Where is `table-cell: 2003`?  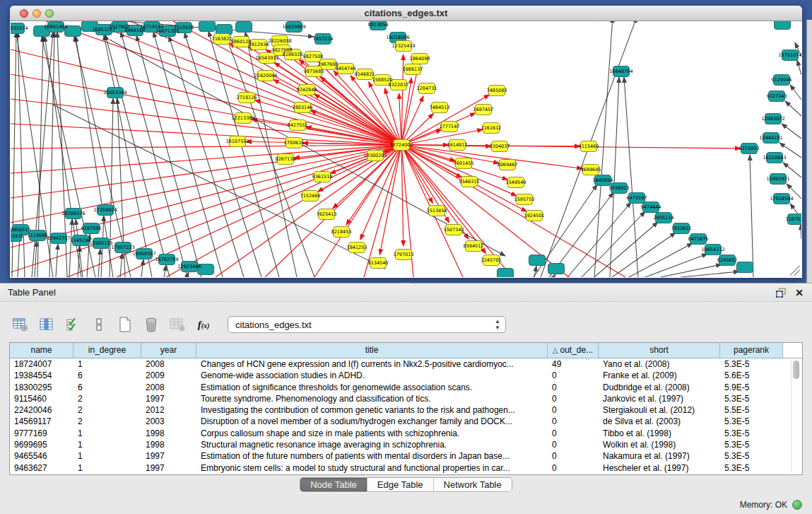
table-cell: 2003 is located at coordinates (169, 421).